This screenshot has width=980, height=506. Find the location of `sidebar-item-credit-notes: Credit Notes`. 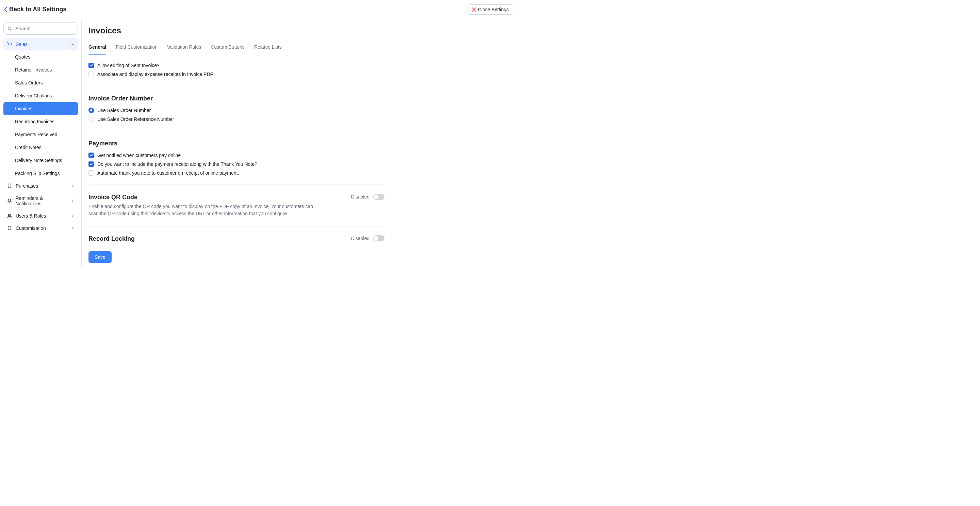

sidebar-item-credit-notes: Credit Notes is located at coordinates (41, 147).